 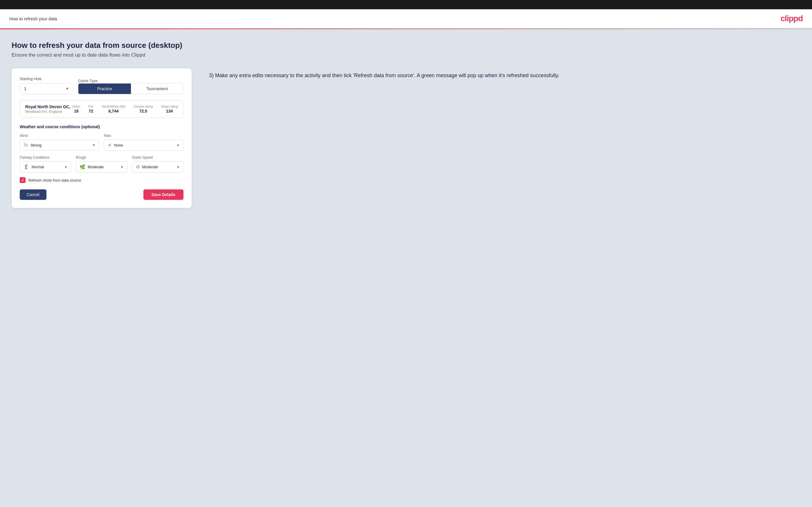 What do you see at coordinates (46, 89) in the screenshot?
I see `starting-hole-select-wrapper: 1 ▼` at bounding box center [46, 89].